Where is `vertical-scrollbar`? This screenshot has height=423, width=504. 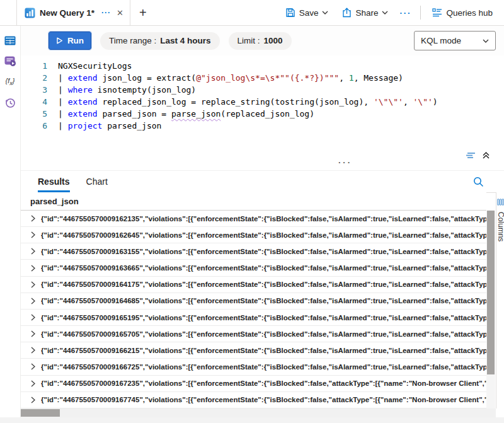
vertical-scrollbar is located at coordinates (491, 310).